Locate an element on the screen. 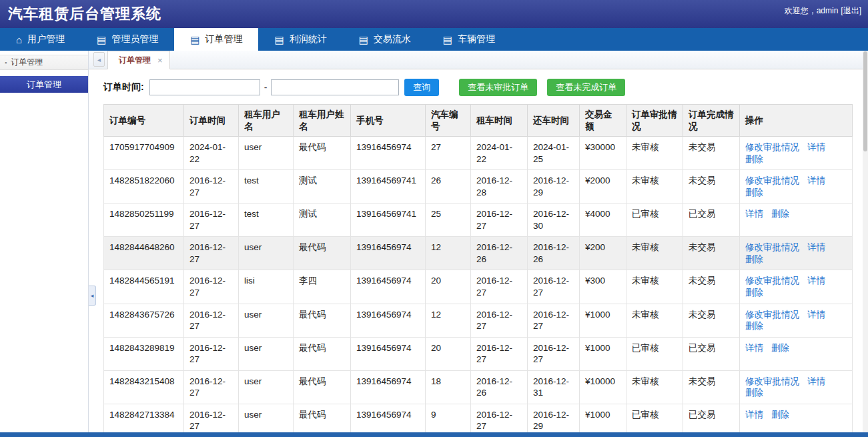 This screenshot has width=868, height=437. table-row: 14828436757262016-12-27user最代码1391645697… is located at coordinates (478, 320).